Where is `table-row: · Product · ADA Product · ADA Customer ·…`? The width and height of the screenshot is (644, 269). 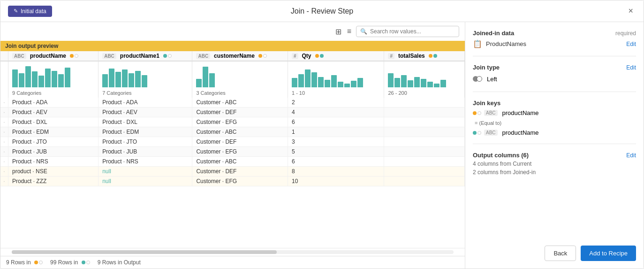 table-row: · Product · ADA Product · ADA Customer ·… is located at coordinates (233, 102).